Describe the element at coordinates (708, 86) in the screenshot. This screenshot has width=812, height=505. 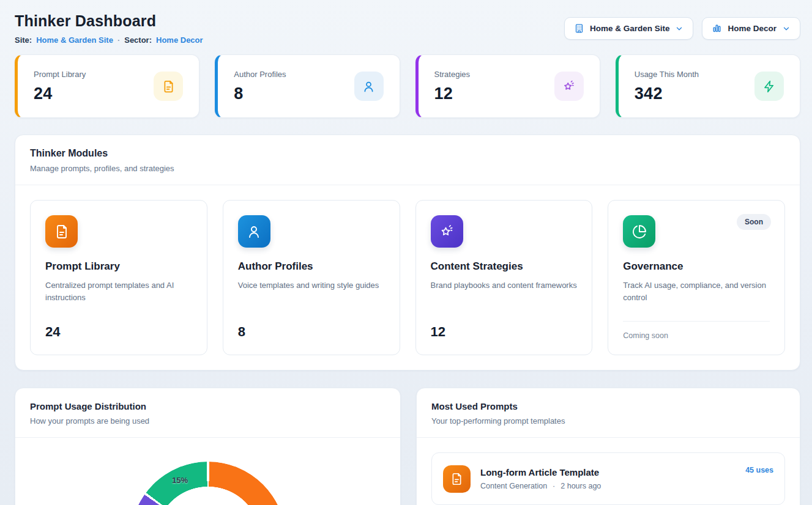
I see `stat-card-usage: Usage This Month 342` at that location.